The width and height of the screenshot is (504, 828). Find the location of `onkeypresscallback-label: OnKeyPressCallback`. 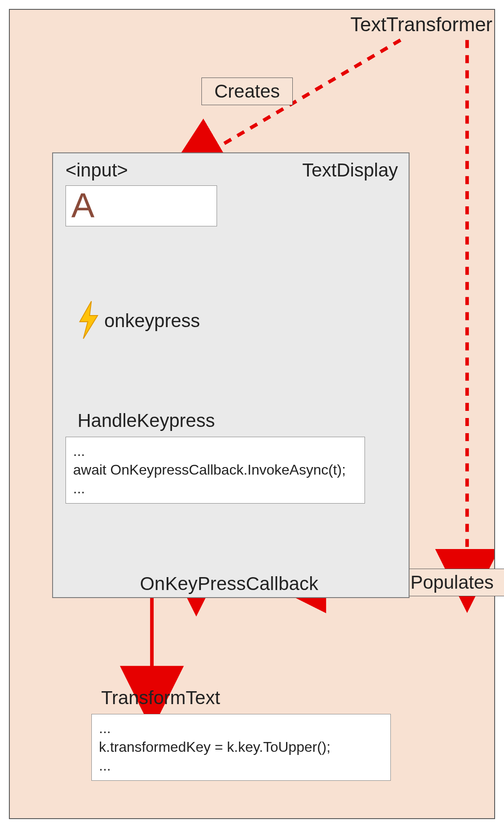

onkeypresscallback-label: OnKeyPressCallback is located at coordinates (229, 584).